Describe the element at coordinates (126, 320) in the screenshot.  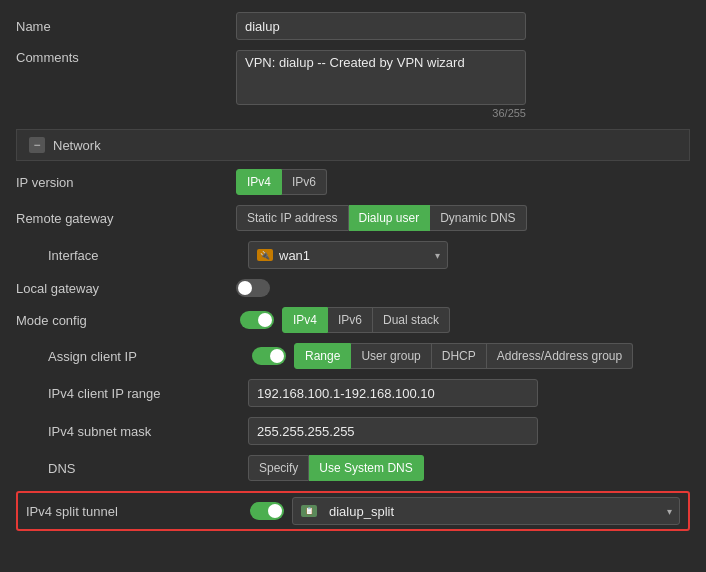
I see `mode-config-label: Mode config` at that location.